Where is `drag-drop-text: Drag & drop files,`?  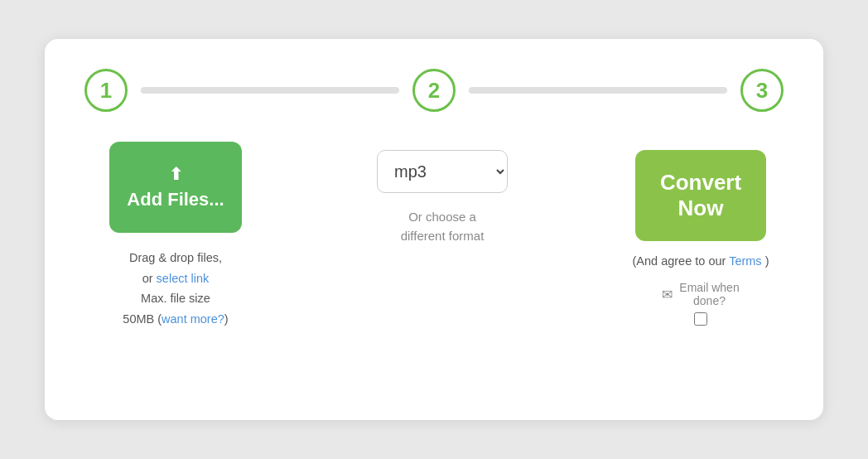 drag-drop-text: Drag & drop files, is located at coordinates (176, 258).